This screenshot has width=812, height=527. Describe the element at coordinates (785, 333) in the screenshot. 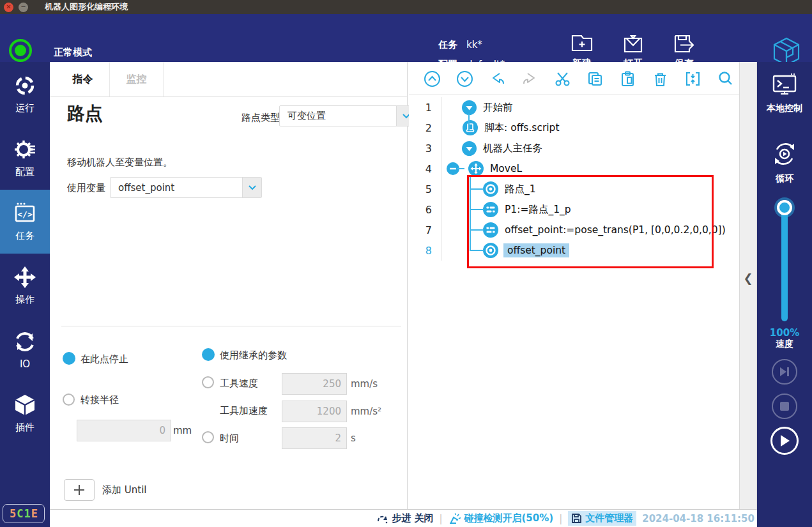

I see `speed-percent: 100%` at that location.